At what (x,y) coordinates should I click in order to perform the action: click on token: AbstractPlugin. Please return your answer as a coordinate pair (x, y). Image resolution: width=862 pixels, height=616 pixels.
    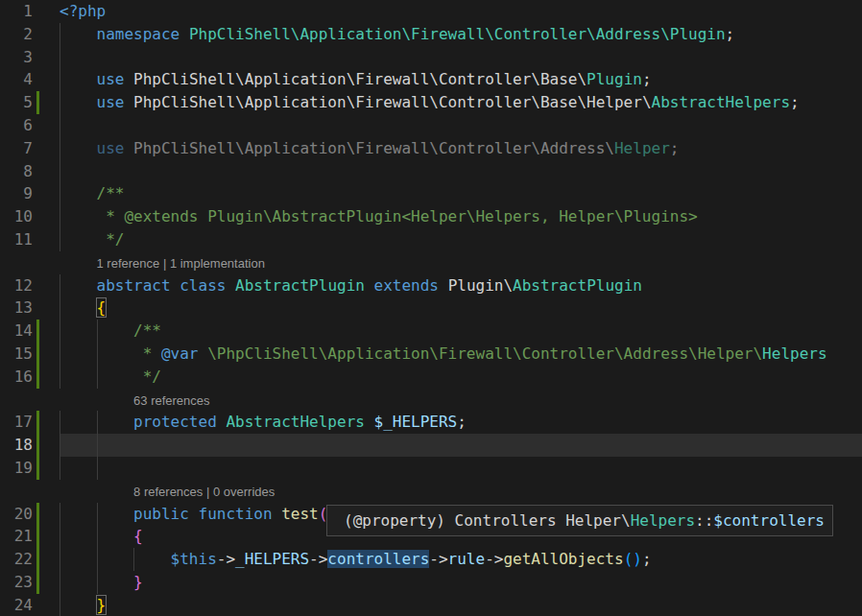
    Looking at the image, I should click on (299, 286).